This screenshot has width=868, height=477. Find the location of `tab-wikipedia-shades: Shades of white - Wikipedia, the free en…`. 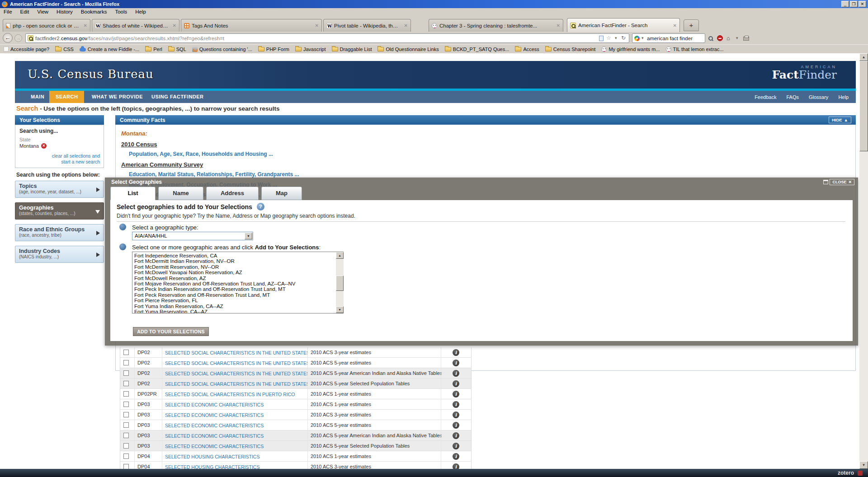

tab-wikipedia-shades: Shades of white - Wikipedia, the free en… is located at coordinates (136, 25).